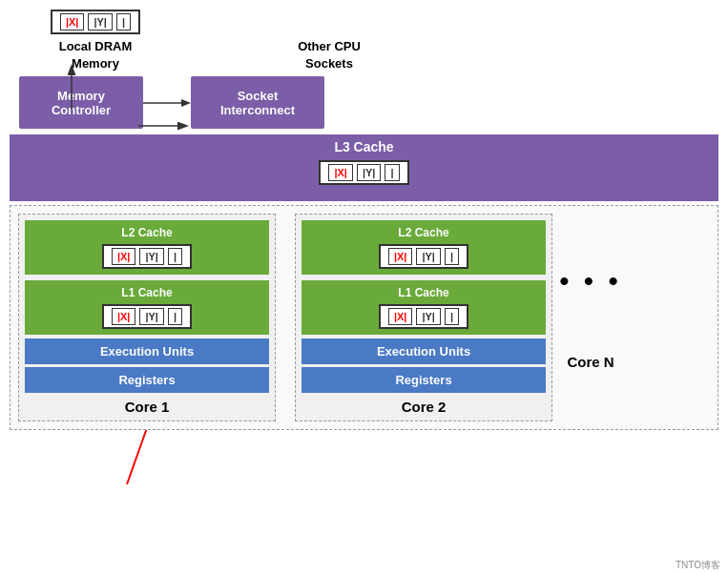 The image size is (728, 574). I want to click on core1-l1-label: L1 Cache, so click(147, 293).